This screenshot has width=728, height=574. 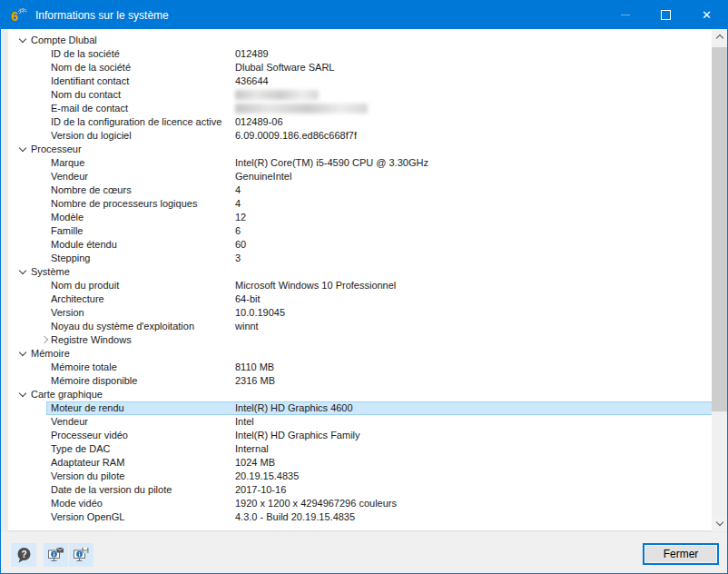 What do you see at coordinates (364, 15) in the screenshot?
I see `titlebar: 6 Informations sur le système ✕` at bounding box center [364, 15].